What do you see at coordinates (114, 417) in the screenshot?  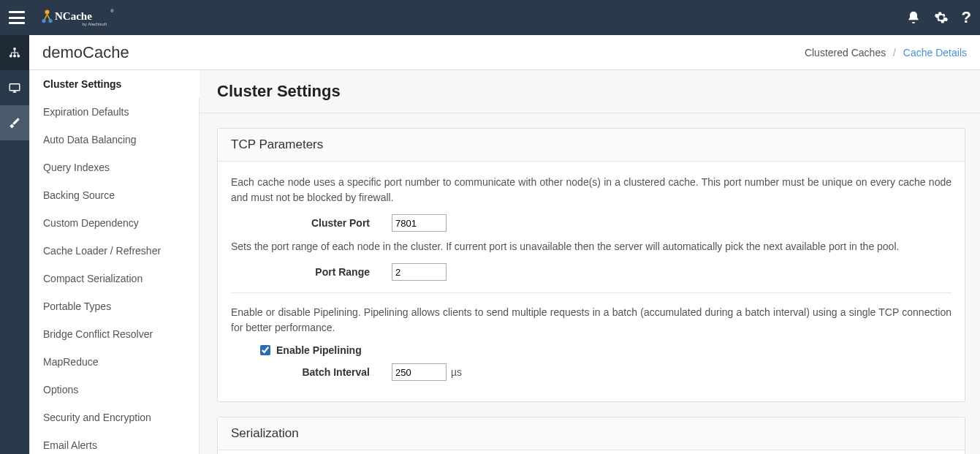 I see `sidebar-item-security-and-encryption: Security and Encryption` at bounding box center [114, 417].